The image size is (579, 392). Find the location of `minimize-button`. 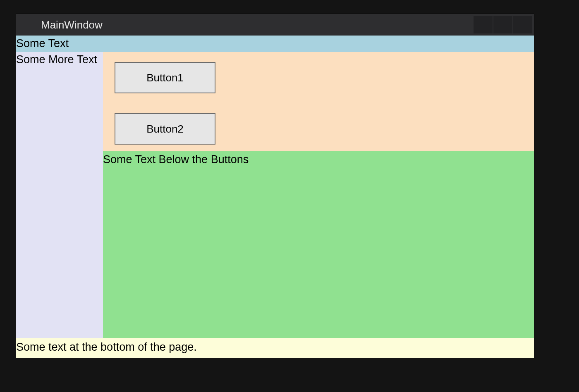

minimize-button is located at coordinates (483, 25).